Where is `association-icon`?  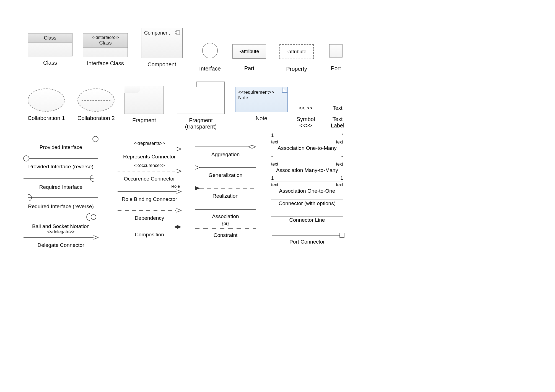 association-icon is located at coordinates (225, 210).